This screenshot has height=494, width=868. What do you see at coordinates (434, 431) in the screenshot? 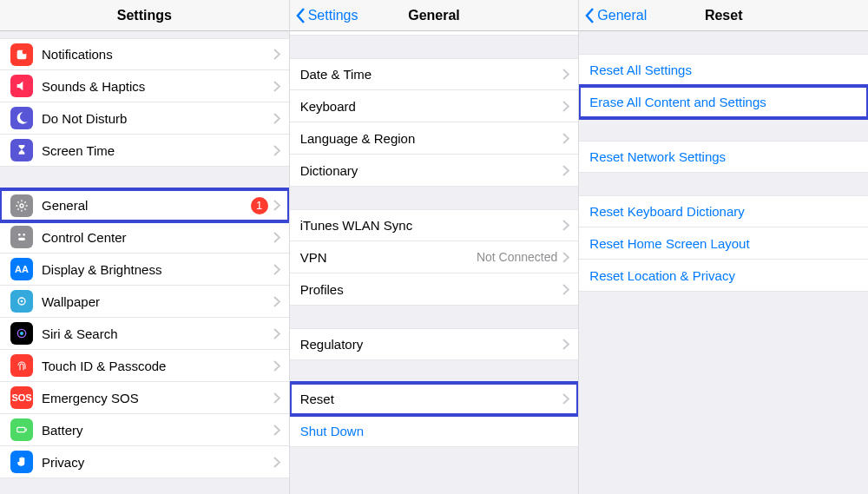
I see `row-shutdown: Shut Down` at bounding box center [434, 431].